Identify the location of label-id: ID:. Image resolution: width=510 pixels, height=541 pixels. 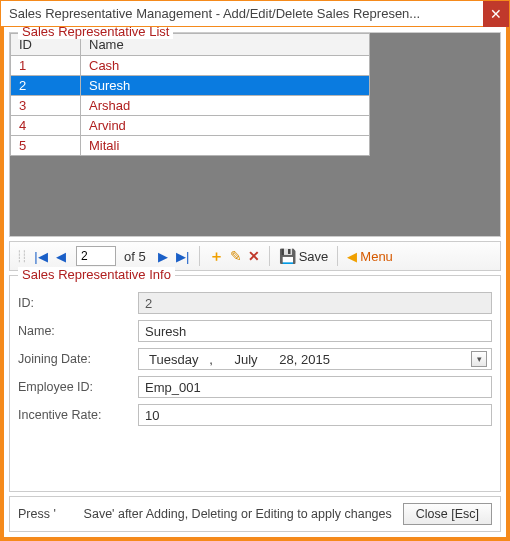
(78, 303).